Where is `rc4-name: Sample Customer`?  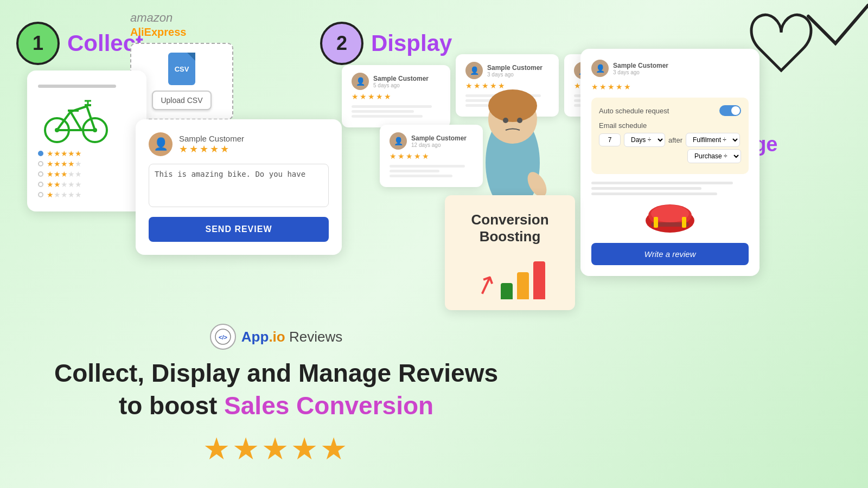
rc4-name: Sample Customer is located at coordinates (439, 138).